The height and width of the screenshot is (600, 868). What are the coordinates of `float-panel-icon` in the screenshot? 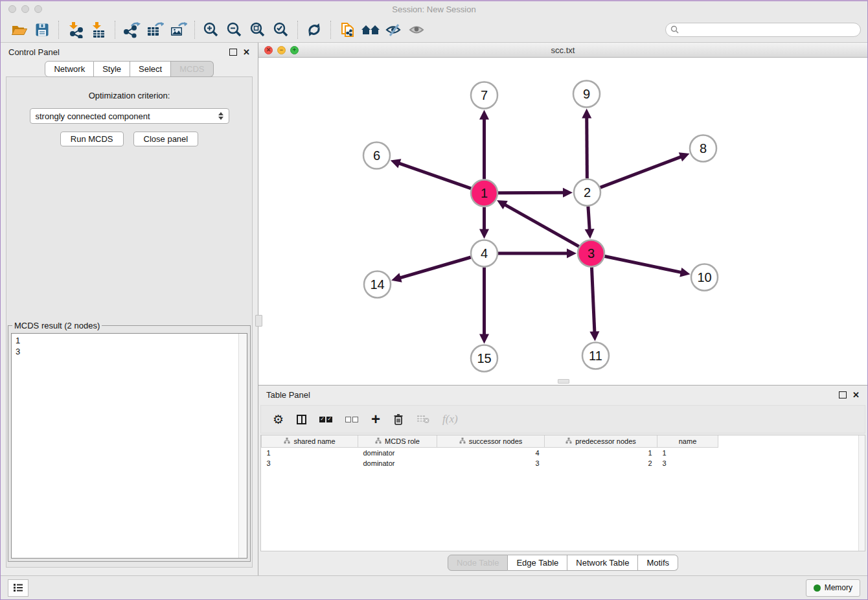 It's located at (233, 52).